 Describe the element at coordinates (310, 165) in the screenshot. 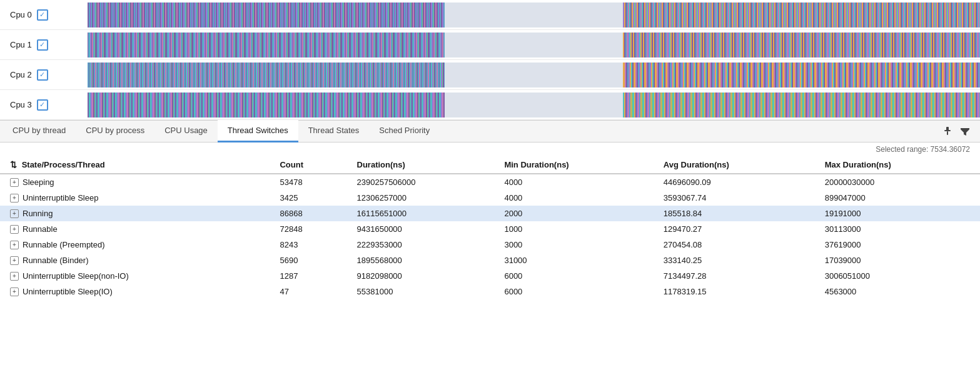

I see `th-count: Count` at that location.